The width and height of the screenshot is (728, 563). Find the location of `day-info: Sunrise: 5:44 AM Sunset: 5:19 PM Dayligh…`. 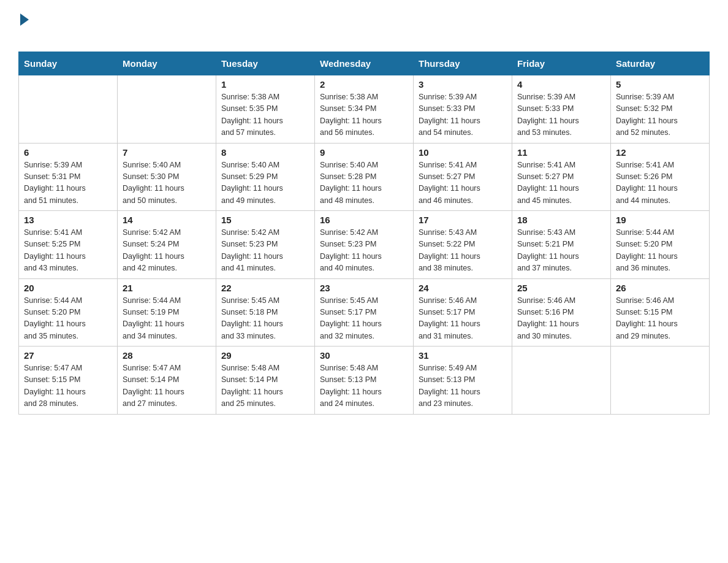

day-info: Sunrise: 5:44 AM Sunset: 5:19 PM Dayligh… is located at coordinates (167, 319).